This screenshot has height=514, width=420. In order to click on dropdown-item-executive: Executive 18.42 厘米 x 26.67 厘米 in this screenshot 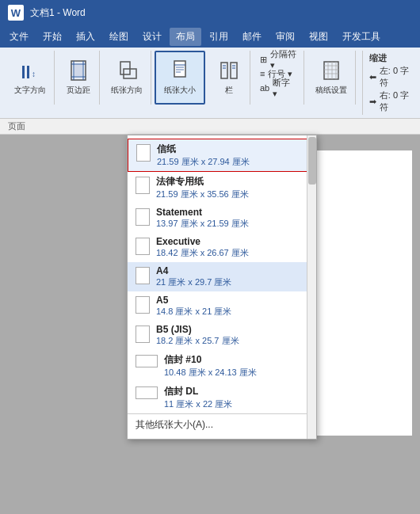, I will do `click(222, 247)`.